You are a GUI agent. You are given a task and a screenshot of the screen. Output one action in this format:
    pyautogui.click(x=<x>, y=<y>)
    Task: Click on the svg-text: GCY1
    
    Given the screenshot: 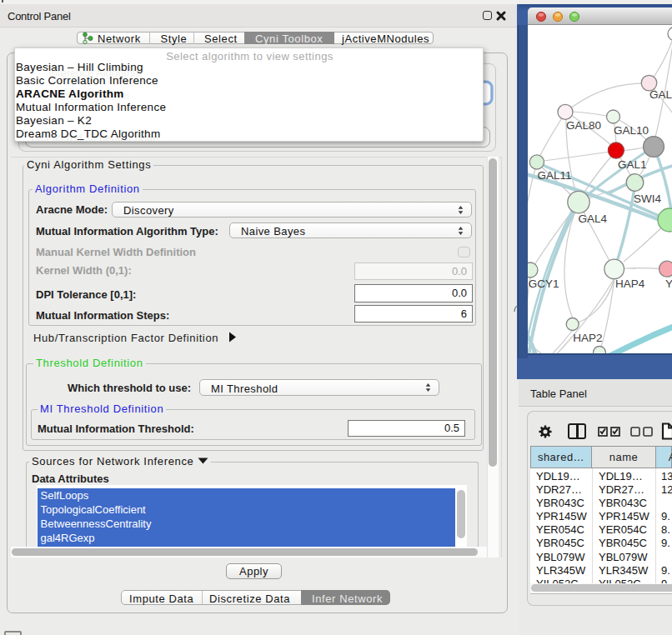 What is the action you would take?
    pyautogui.click(x=544, y=283)
    